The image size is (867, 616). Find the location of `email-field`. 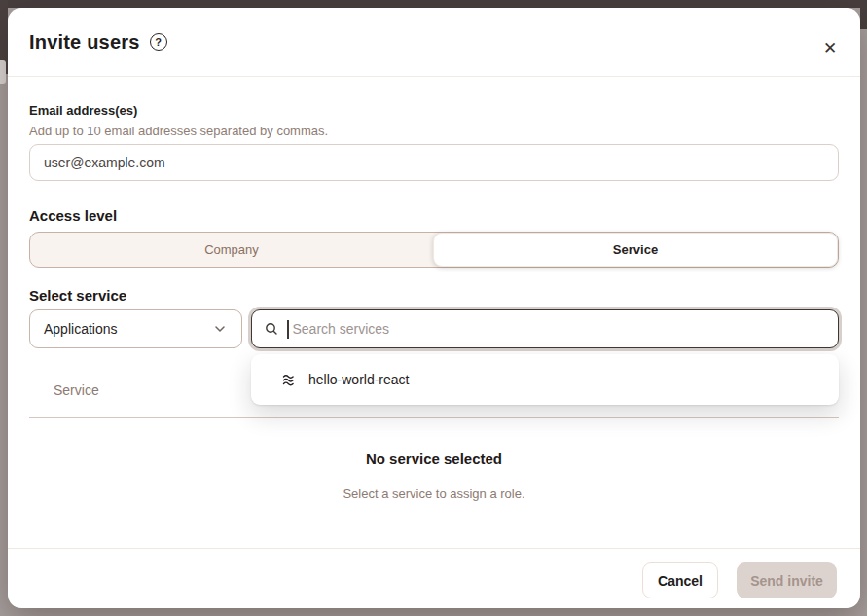

email-field is located at coordinates (434, 163).